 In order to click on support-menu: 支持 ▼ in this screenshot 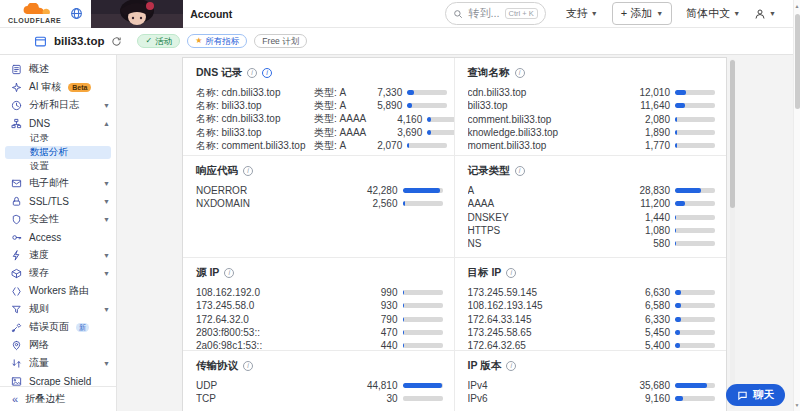, I will do `click(582, 14)`.